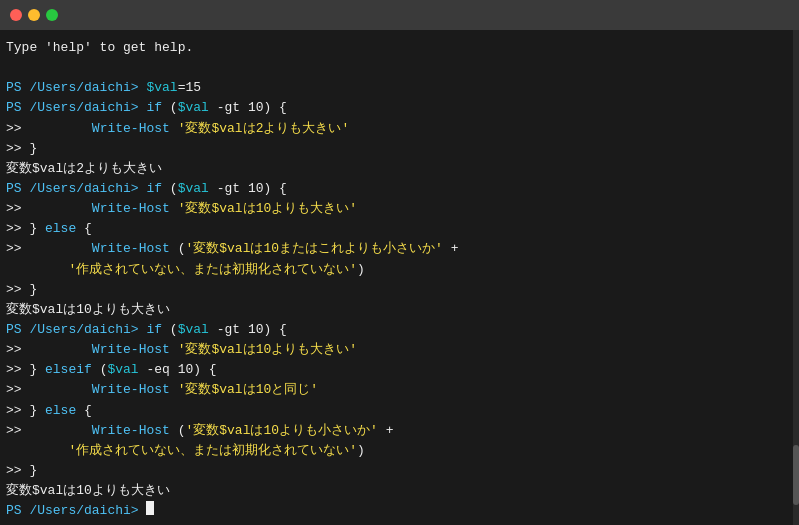 Image resolution: width=799 pixels, height=525 pixels. What do you see at coordinates (100, 48) in the screenshot?
I see `help-text: Type 'help' to get help.` at bounding box center [100, 48].